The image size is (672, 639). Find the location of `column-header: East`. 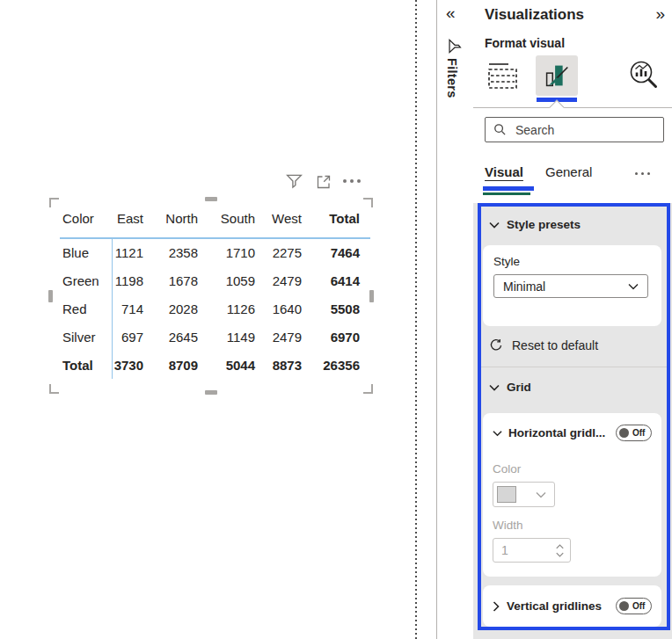

column-header: East is located at coordinates (133, 219).